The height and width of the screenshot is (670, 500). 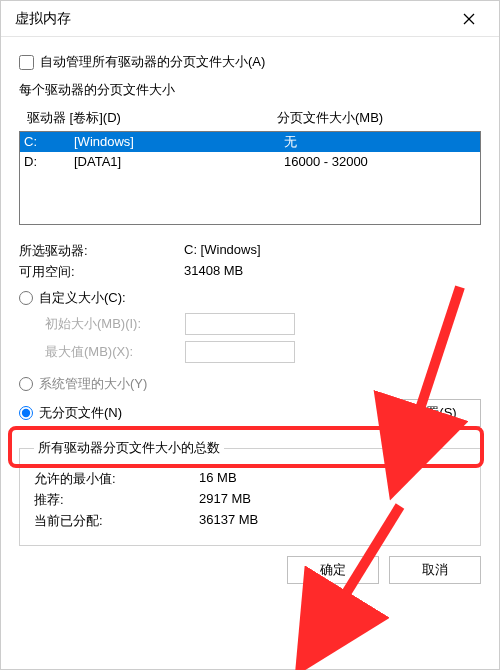 What do you see at coordinates (332, 272) in the screenshot?
I see `free-space-value: 31408 MB` at bounding box center [332, 272].